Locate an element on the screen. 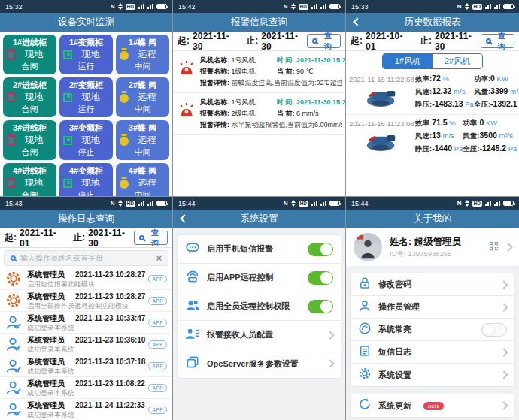 This screenshot has height=420, width=519. tab-fan-1: 1#风机 is located at coordinates (408, 62).